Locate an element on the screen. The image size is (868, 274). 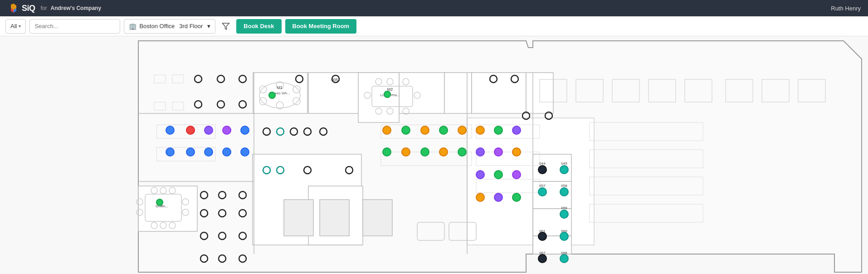
svg-text: M1 is located at coordinates (280, 88).